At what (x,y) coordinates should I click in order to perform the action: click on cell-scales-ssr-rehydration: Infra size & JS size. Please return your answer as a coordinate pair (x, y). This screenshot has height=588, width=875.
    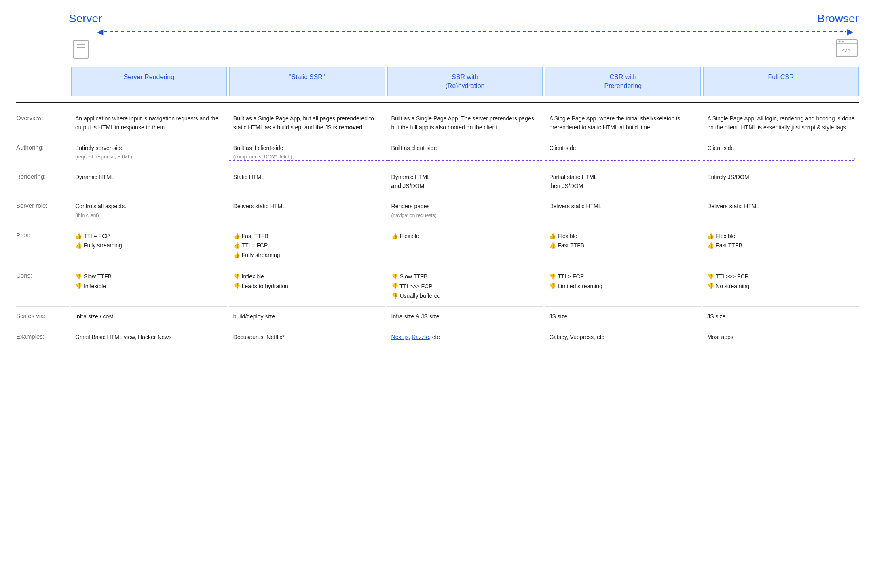
    Looking at the image, I should click on (465, 317).